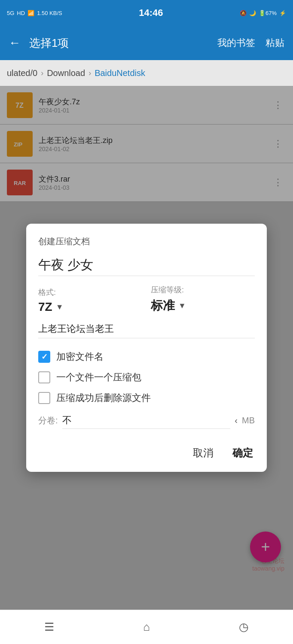  I want to click on format-dropdown-arrow: ▼, so click(60, 307).